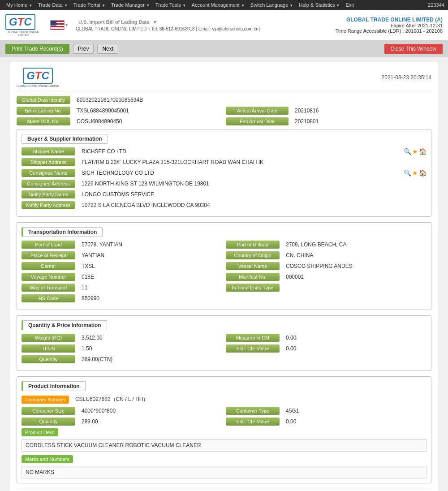 This screenshot has height=491, width=448. What do you see at coordinates (89, 5) in the screenshot?
I see `nav-trade-portal: Trade Portal ▾` at bounding box center [89, 5].